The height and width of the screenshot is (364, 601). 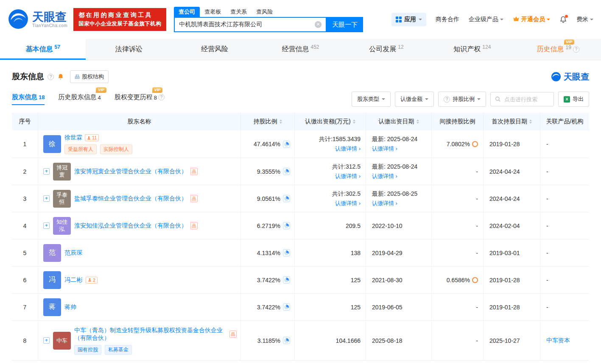 What do you see at coordinates (52, 253) in the screenshot?
I see `shareholder-avatar: 范` at bounding box center [52, 253].